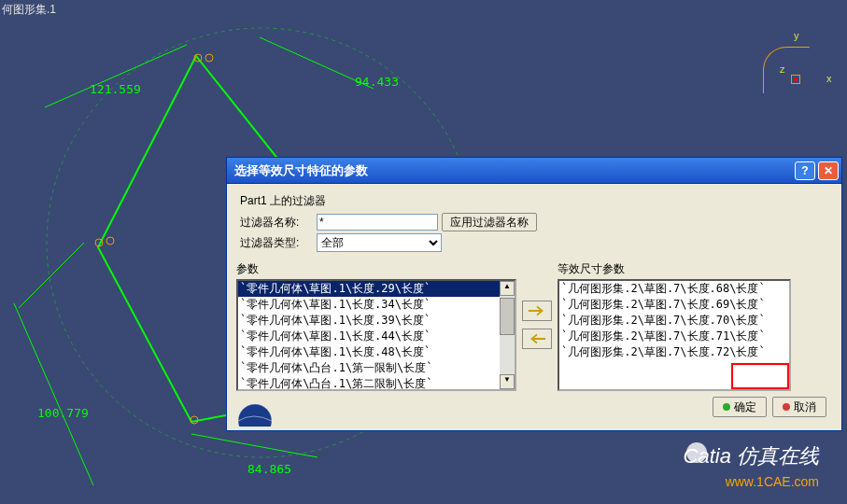 The width and height of the screenshot is (847, 504). What do you see at coordinates (376, 304) in the screenshot?
I see `list-item: `零件几何体\草图.1\长度.34\长度`` at bounding box center [376, 304].